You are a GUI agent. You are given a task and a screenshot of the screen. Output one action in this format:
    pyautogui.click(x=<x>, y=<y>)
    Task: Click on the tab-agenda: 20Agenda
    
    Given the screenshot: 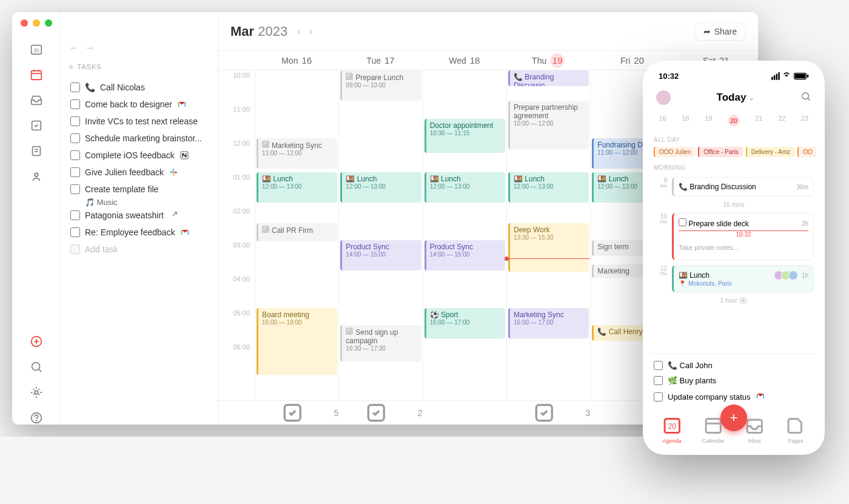 What is the action you would take?
    pyautogui.click(x=672, y=426)
    